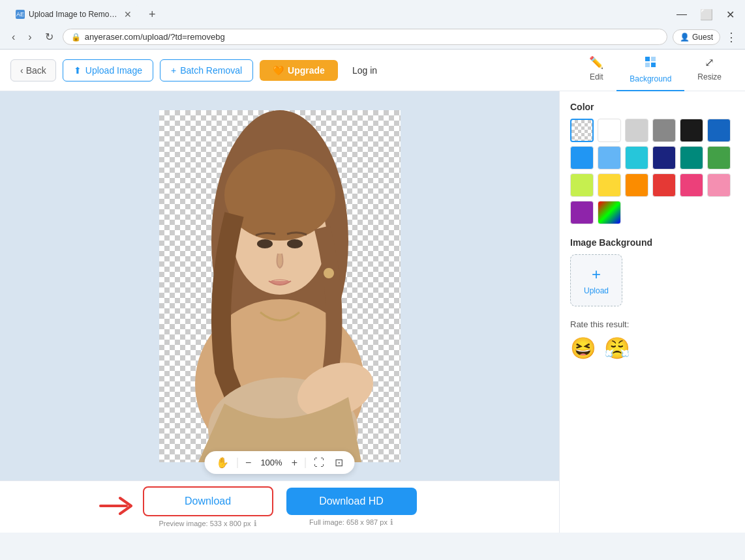 This screenshot has height=560, width=745. I want to click on color-gray, so click(664, 130).